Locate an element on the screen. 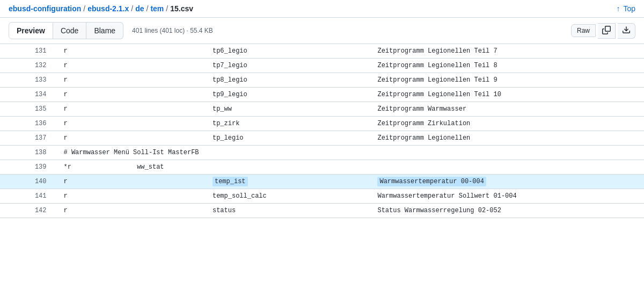  line-number: 139 is located at coordinates (28, 168).